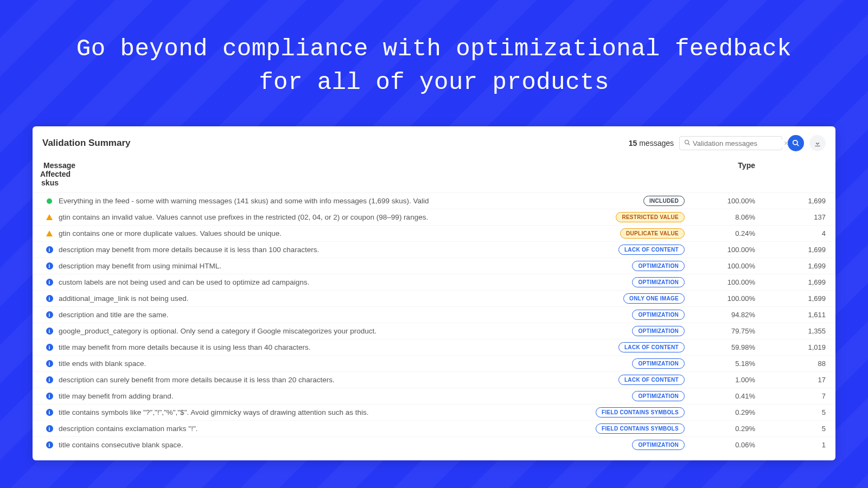  What do you see at coordinates (320, 445) in the screenshot?
I see `row-message: title contains consecutive blank space.` at bounding box center [320, 445].